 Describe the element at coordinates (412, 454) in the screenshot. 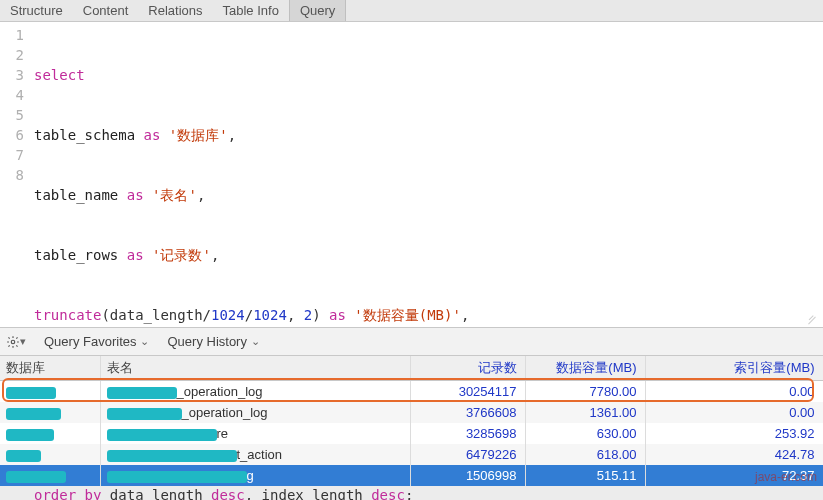

I see `table-row: t_action 6479226 618.00 424.78` at that location.